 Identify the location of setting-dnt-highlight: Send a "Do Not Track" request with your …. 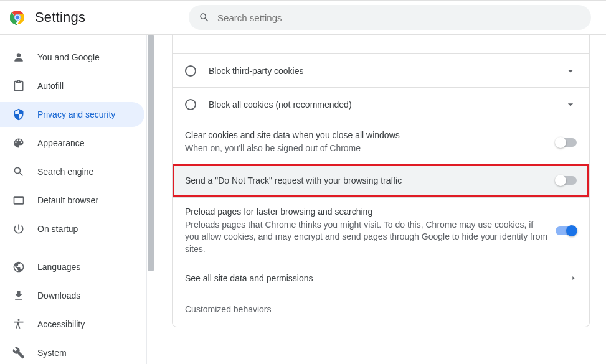
(381, 180).